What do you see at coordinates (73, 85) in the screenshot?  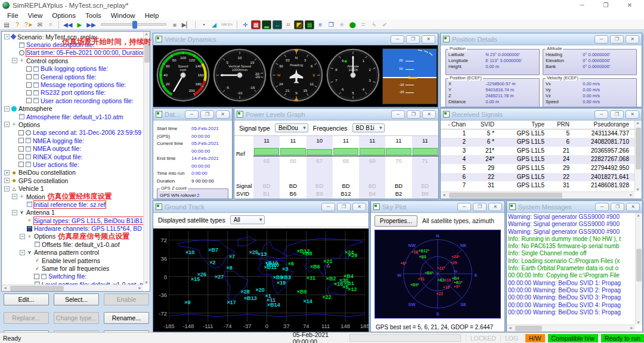 I see `tree-item: Message reporting options file:` at bounding box center [73, 85].